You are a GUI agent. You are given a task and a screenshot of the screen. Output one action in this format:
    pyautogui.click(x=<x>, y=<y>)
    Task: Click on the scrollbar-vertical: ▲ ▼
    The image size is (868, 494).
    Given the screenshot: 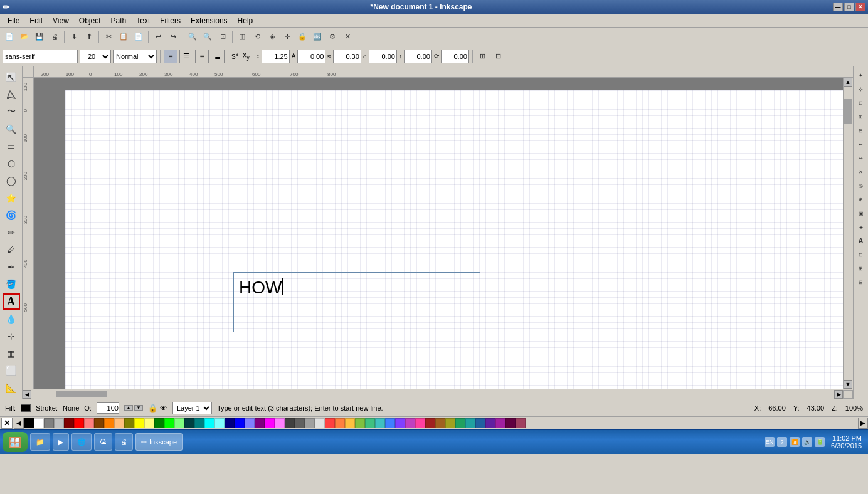 What is the action you would take?
    pyautogui.click(x=848, y=233)
    